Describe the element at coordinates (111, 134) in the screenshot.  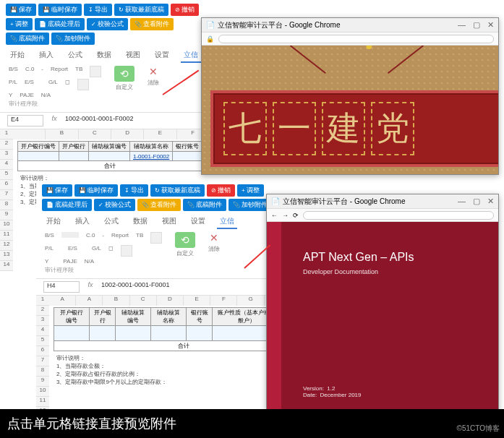
I see `column-headers: BCDEF` at that location.